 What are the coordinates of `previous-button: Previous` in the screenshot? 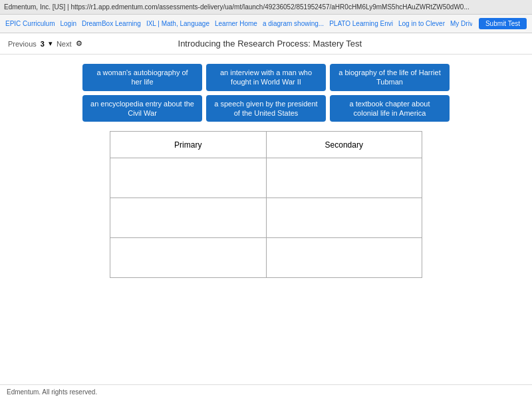 It's located at (23, 44).